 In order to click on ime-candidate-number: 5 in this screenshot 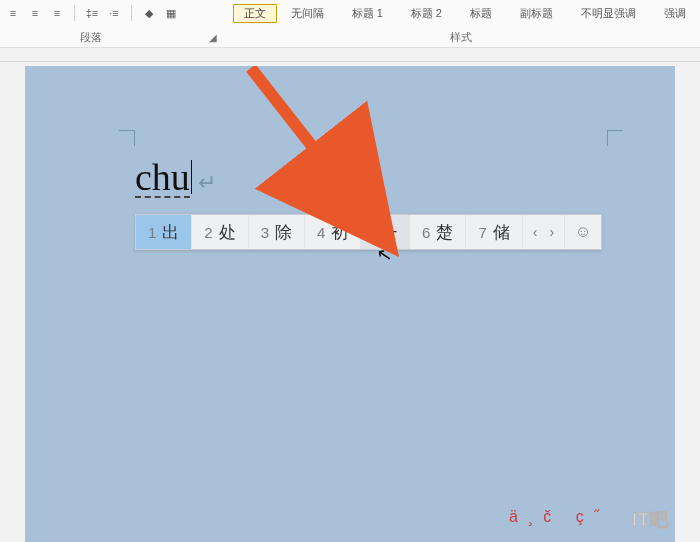, I will do `click(377, 232)`.